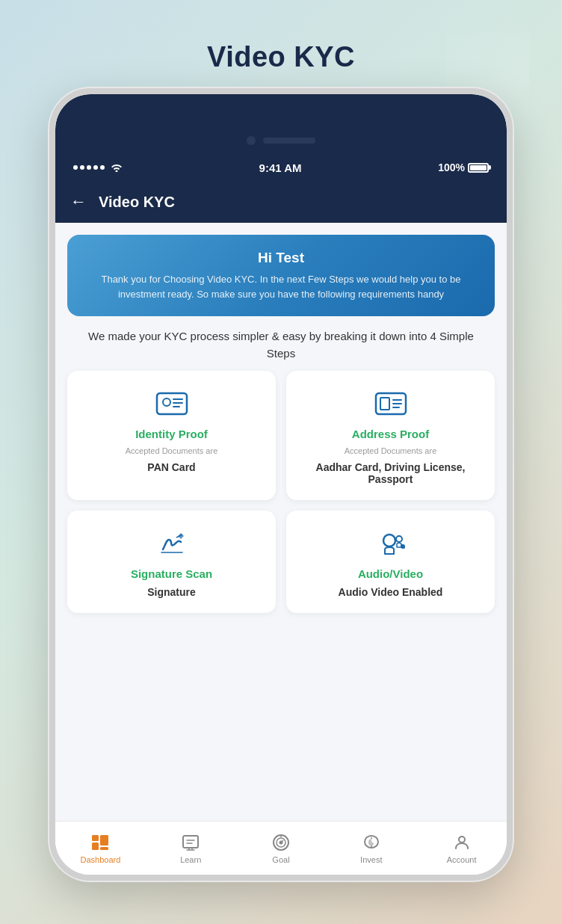  I want to click on address-proof-sub: Accepted Documents are, so click(391, 451).